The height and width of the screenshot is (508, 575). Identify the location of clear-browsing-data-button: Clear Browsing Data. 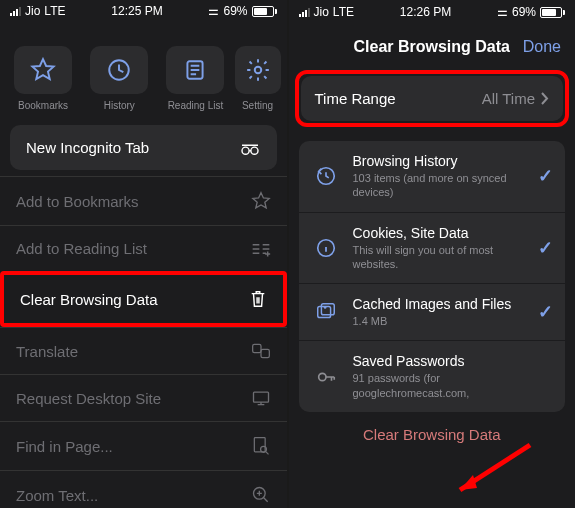
(432, 434).